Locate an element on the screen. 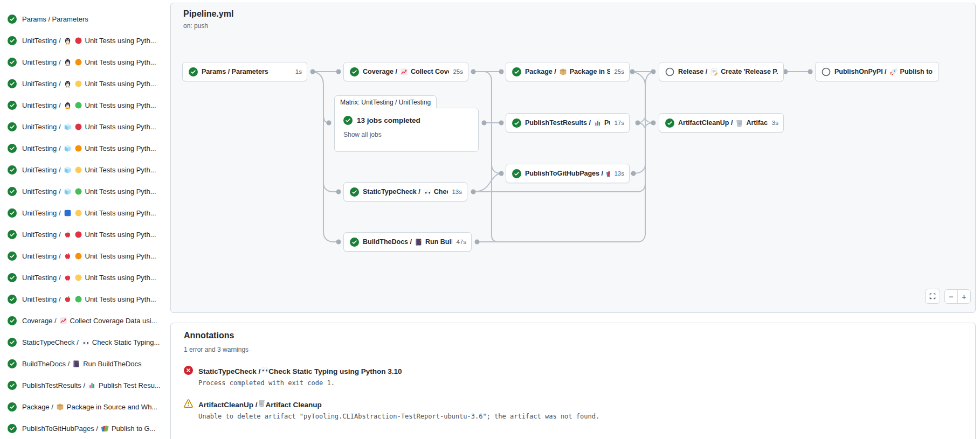  label-text: Params / Parameters is located at coordinates (235, 72).